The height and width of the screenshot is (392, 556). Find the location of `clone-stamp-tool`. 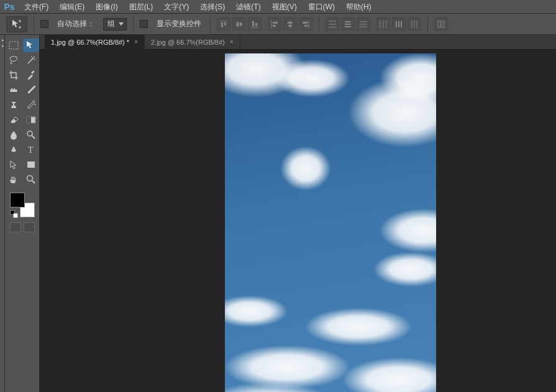

clone-stamp-tool is located at coordinates (14, 105).